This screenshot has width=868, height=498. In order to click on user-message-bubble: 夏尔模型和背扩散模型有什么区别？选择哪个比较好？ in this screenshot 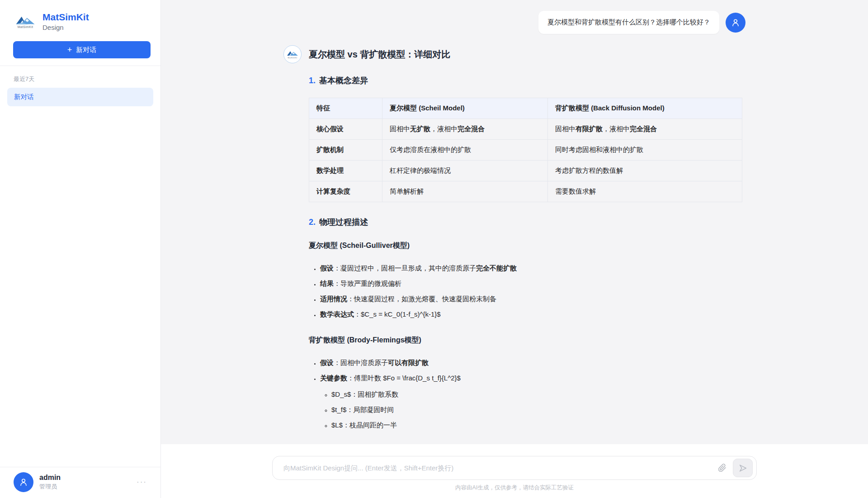, I will do `click(629, 23)`.